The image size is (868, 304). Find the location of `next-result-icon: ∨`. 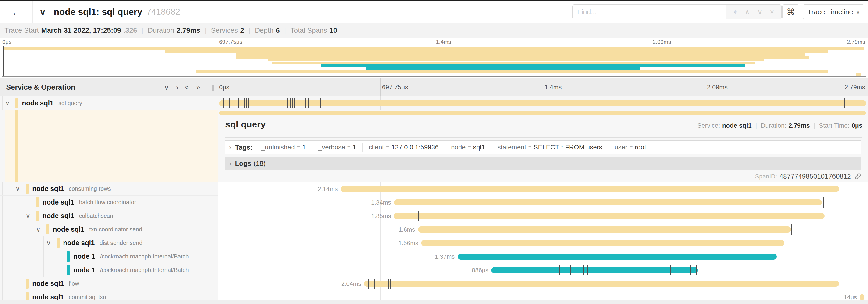

next-result-icon: ∨ is located at coordinates (760, 12).